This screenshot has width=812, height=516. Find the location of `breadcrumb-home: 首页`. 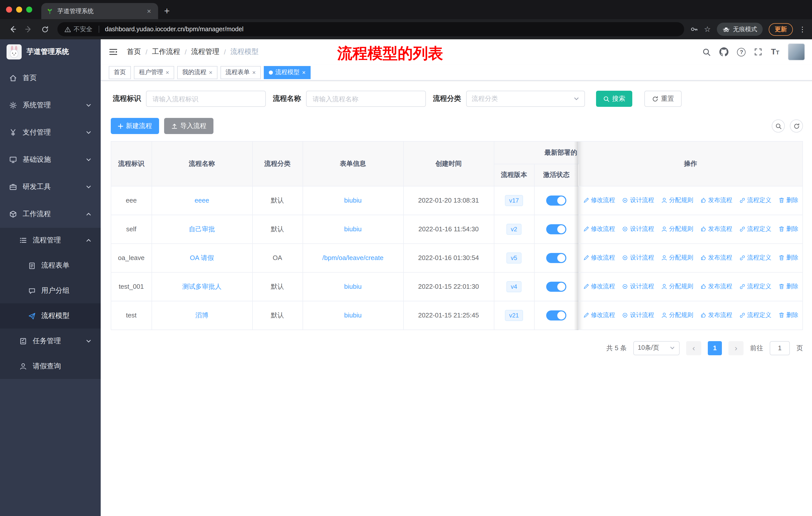

breadcrumb-home: 首页 is located at coordinates (134, 52).